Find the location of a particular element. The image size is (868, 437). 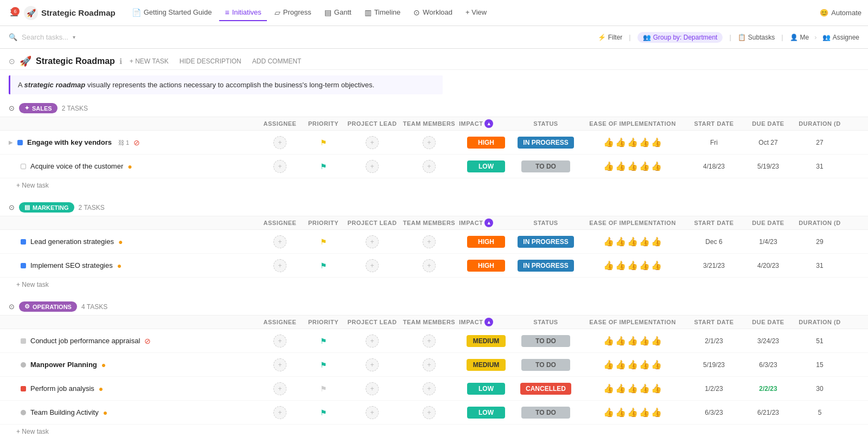

project-logo-icon: 🚀 is located at coordinates (25, 61).